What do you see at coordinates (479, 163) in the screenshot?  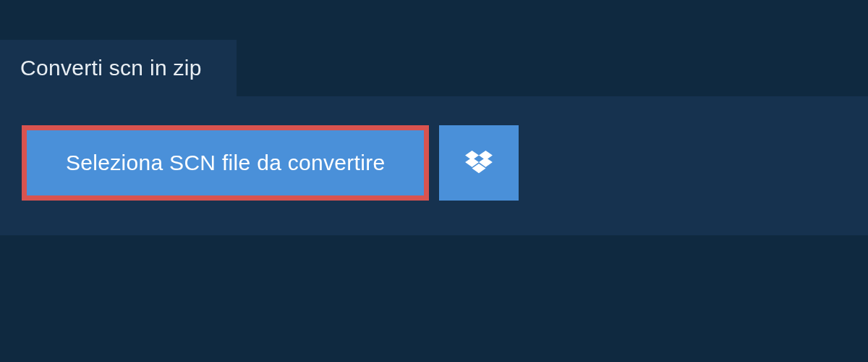 I see `dropbox-button` at bounding box center [479, 163].